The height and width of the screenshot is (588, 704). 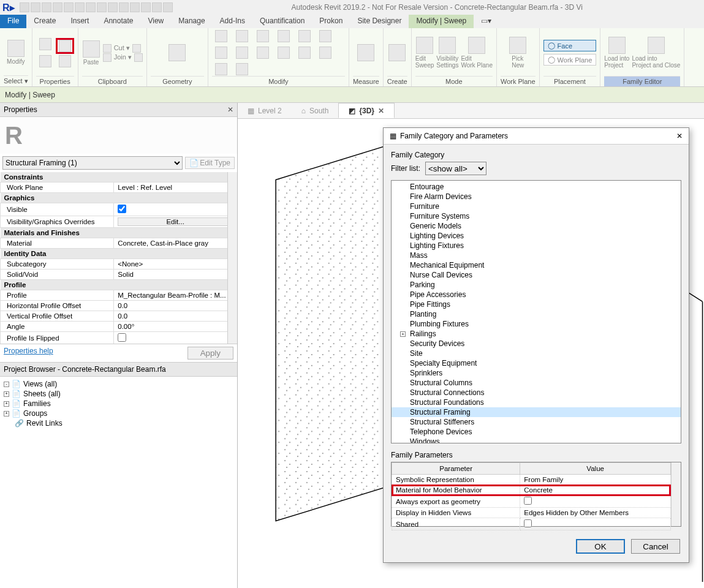 What do you see at coordinates (175, 222) in the screenshot?
I see `property-edit-button: Edit...` at bounding box center [175, 222].